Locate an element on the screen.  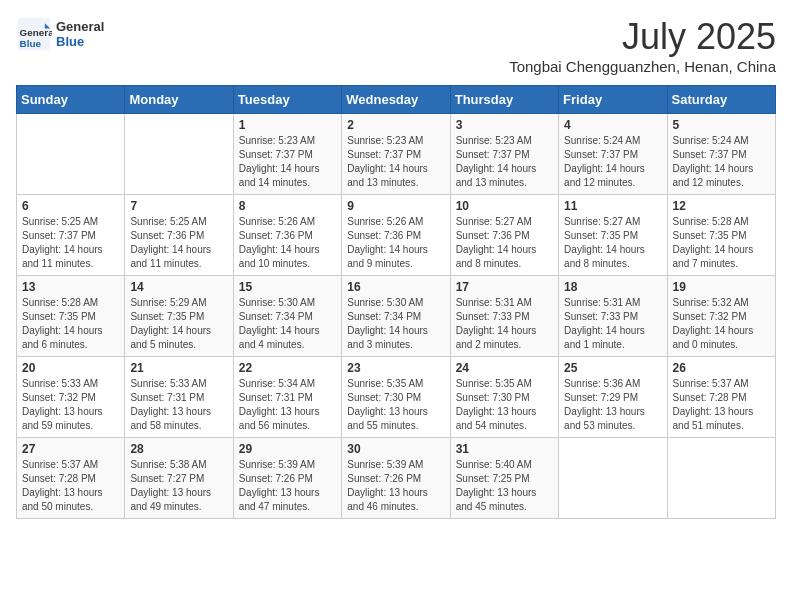
calendar-cell: 1Sunrise: 5:23 AM Sunset: 7:37 PM Daylig… is located at coordinates (287, 154).